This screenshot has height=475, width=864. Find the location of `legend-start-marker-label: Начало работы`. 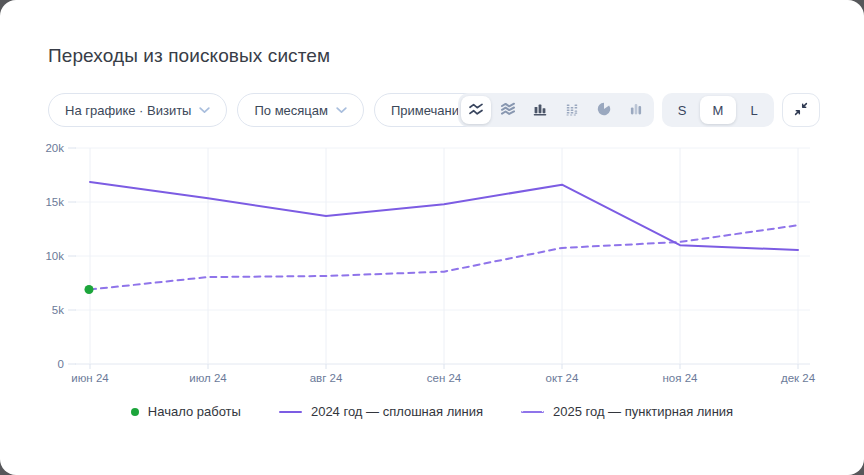

legend-start-marker-label: Начало работы is located at coordinates (194, 412).